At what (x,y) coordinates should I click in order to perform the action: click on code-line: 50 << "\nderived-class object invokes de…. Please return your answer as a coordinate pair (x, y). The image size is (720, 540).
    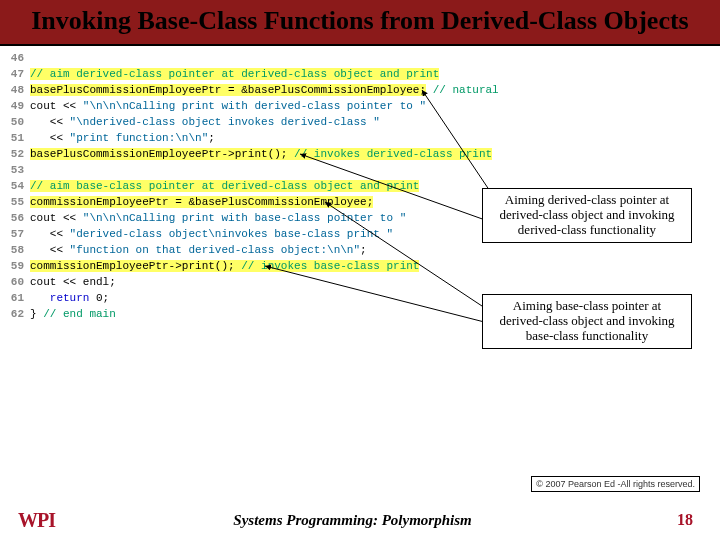
    Looking at the image, I should click on (360, 122).